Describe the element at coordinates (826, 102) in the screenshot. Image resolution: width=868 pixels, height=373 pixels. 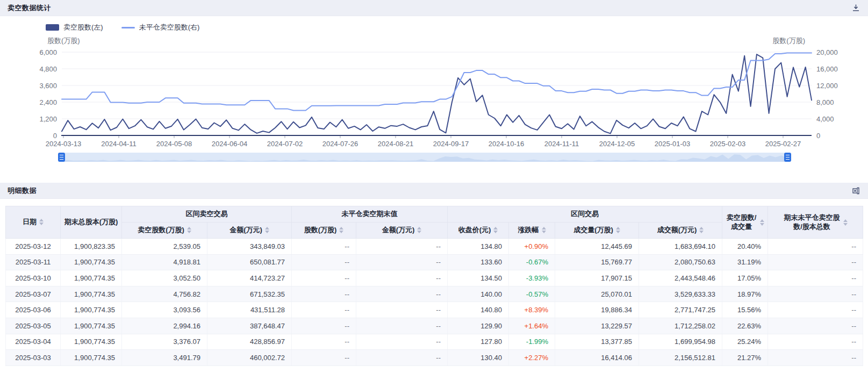
I see `right-axis-tick-label: 8,000` at that location.